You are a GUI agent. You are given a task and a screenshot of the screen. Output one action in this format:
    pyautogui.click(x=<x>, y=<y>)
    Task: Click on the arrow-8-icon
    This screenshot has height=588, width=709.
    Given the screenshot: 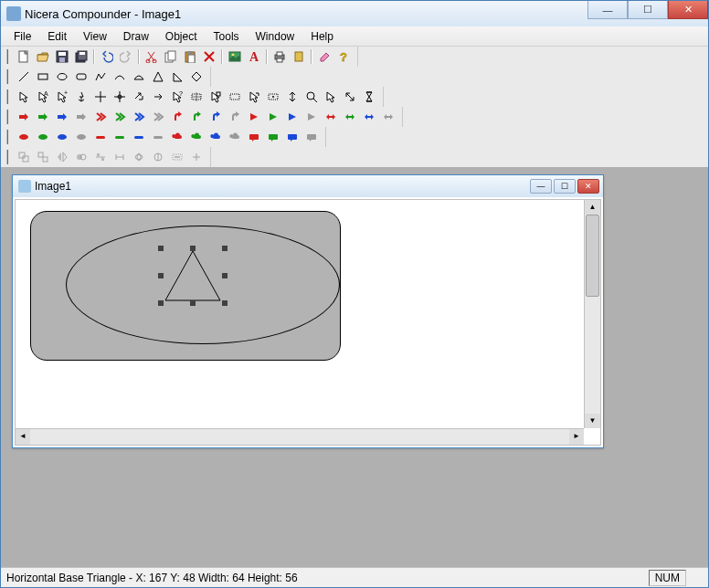 What is the action you would take?
    pyautogui.click(x=177, y=117)
    